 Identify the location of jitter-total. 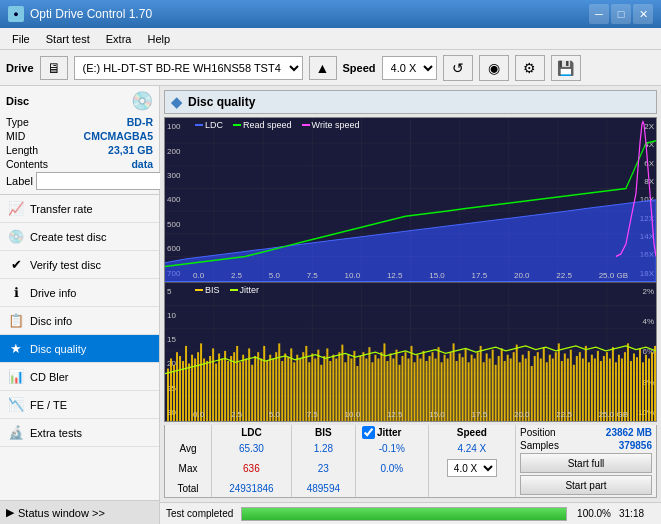
(392, 489).